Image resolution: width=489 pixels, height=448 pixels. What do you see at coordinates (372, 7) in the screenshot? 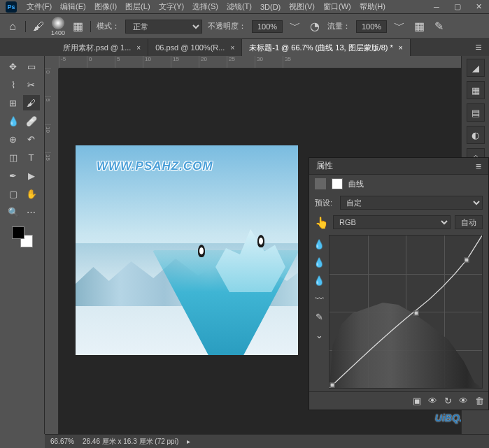
I see `menu-help: 帮助(H)` at bounding box center [372, 7].